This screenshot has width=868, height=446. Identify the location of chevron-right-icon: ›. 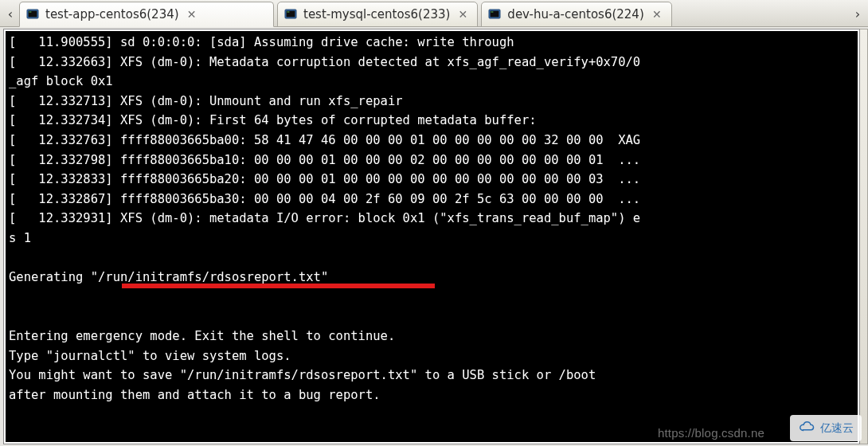
(858, 14).